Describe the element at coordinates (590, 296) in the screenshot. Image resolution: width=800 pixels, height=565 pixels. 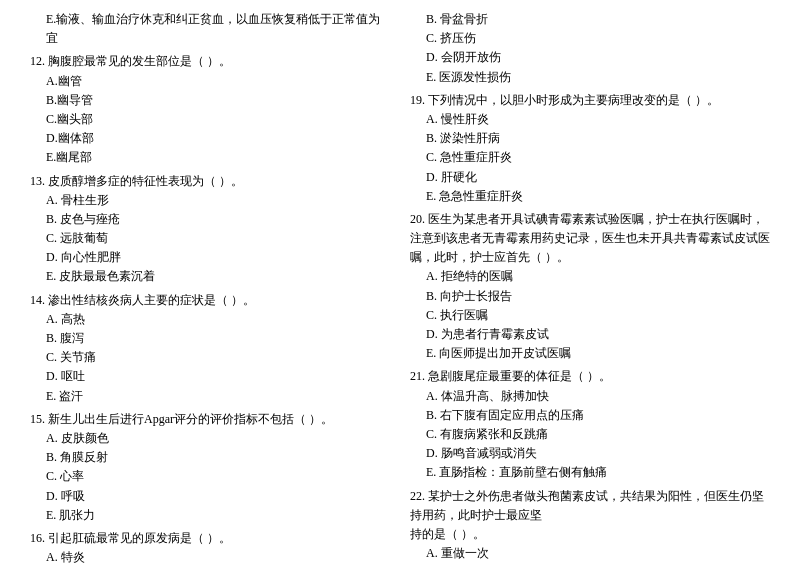
I see `option-b: B. 向护士长报告` at that location.